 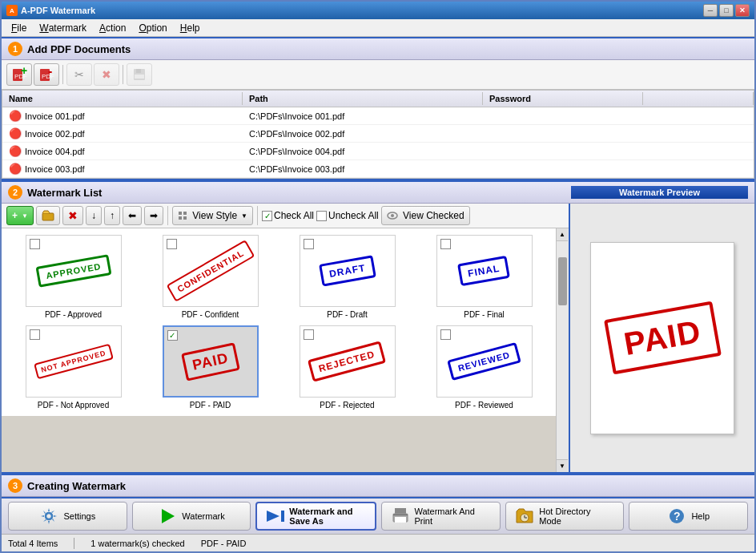 What do you see at coordinates (112, 27) in the screenshot?
I see `menu-action: Action` at bounding box center [112, 27].